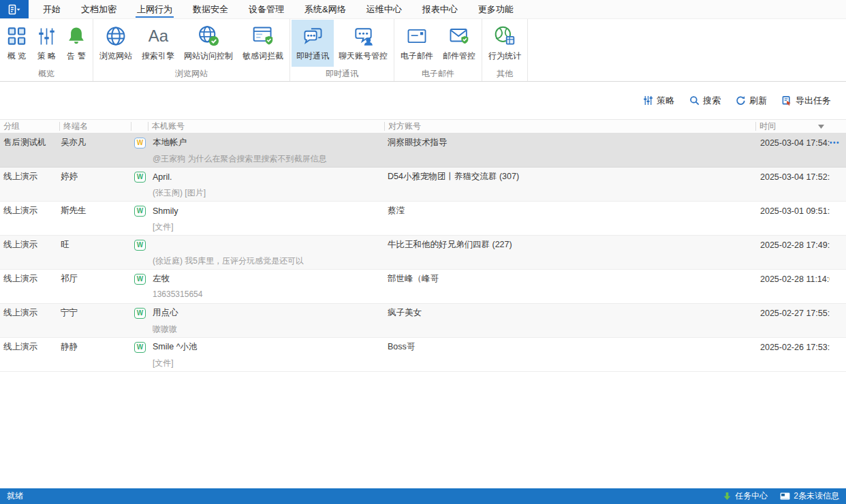 This screenshot has width=846, height=504. Describe the element at coordinates (266, 10) in the screenshot. I see `menu-tab: 设备管理` at that location.